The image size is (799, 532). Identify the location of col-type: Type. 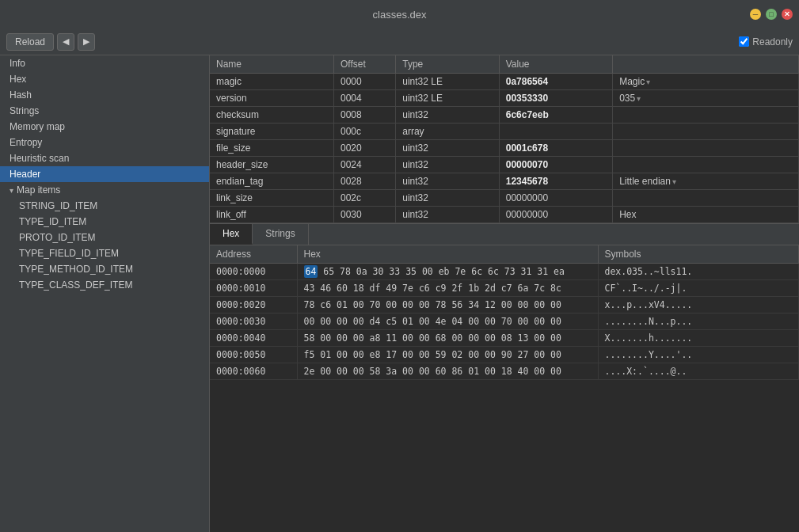
(447, 65).